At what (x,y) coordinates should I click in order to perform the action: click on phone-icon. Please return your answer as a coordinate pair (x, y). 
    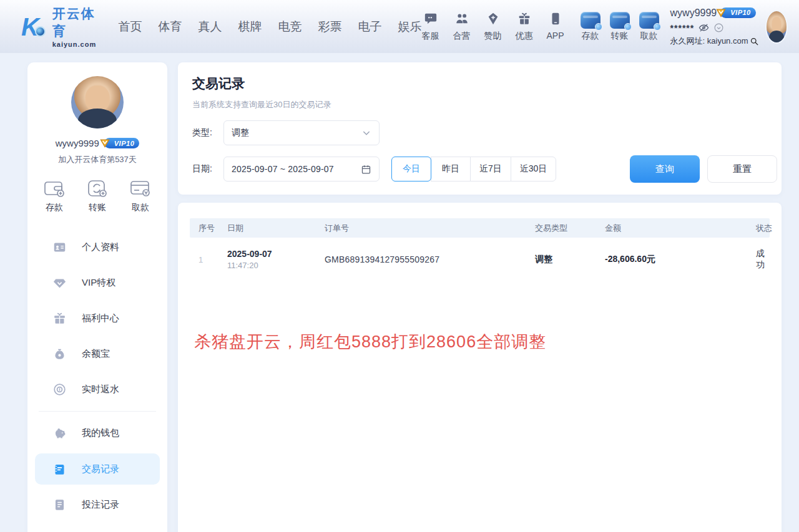
    Looking at the image, I should click on (556, 20).